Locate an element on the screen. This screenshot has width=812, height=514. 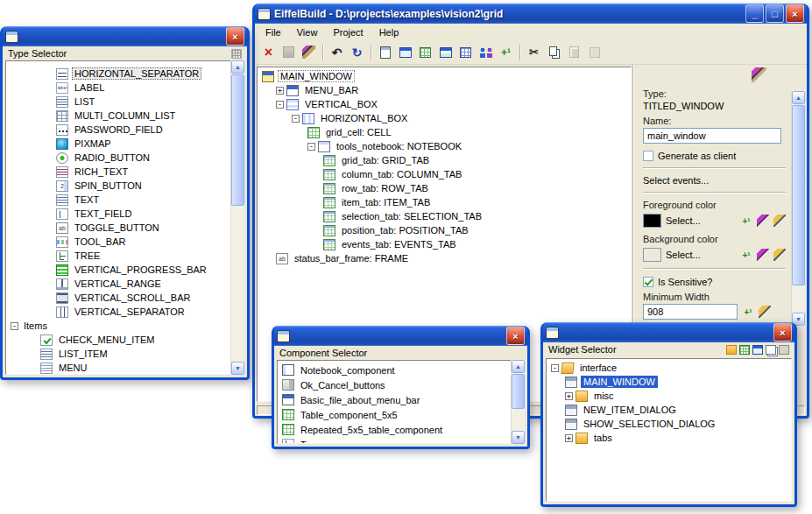
component-row: Table_component_5x5 is located at coordinates (392, 415).